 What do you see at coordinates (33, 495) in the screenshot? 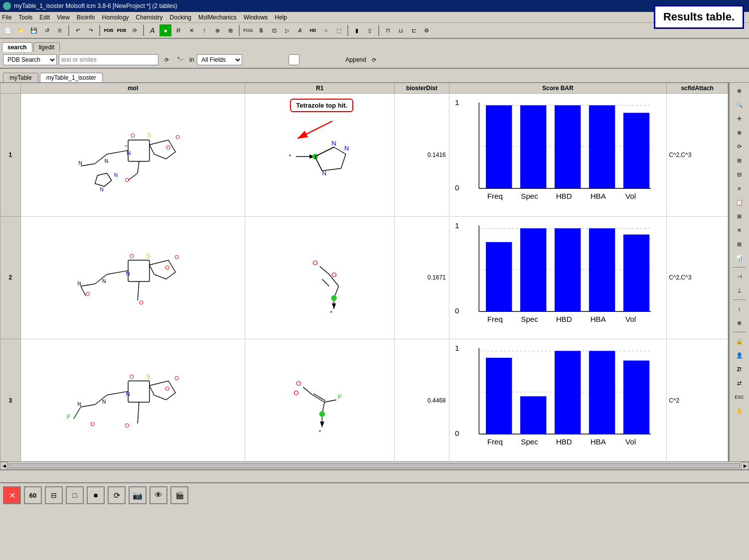
I see `sixty-button: 60` at bounding box center [33, 495].